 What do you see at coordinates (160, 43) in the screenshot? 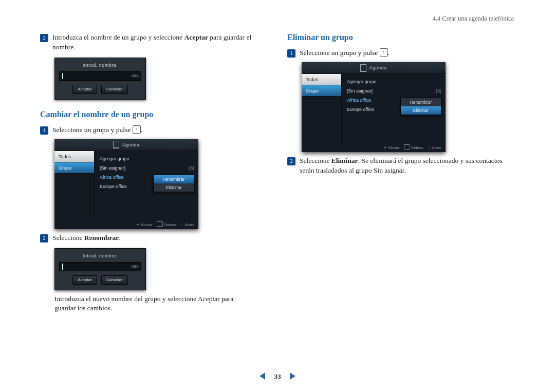
I see `step-text: Introduzca el nombre de un grupo y selec…` at bounding box center [160, 43].